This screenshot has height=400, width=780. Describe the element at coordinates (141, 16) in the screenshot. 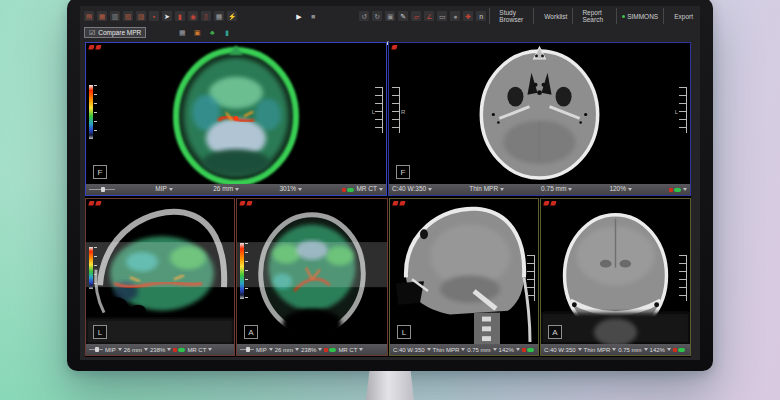

I see `film-icon: ▨` at that location.